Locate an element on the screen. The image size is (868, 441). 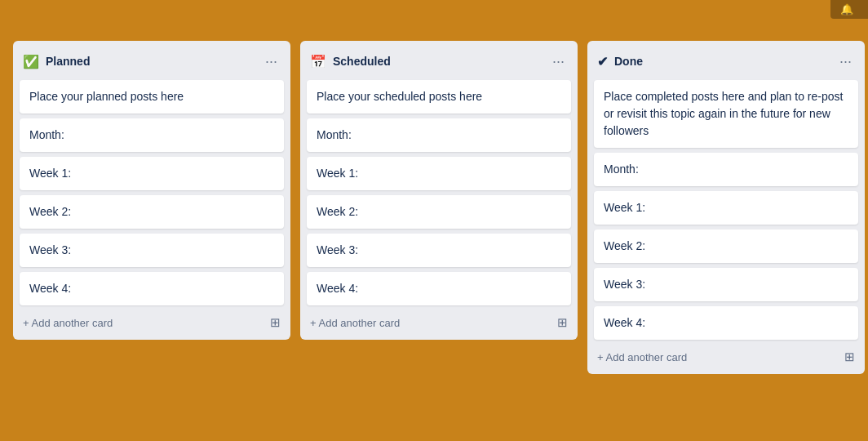
column-header-scheduled: 📅Scheduled··· is located at coordinates (439, 62).